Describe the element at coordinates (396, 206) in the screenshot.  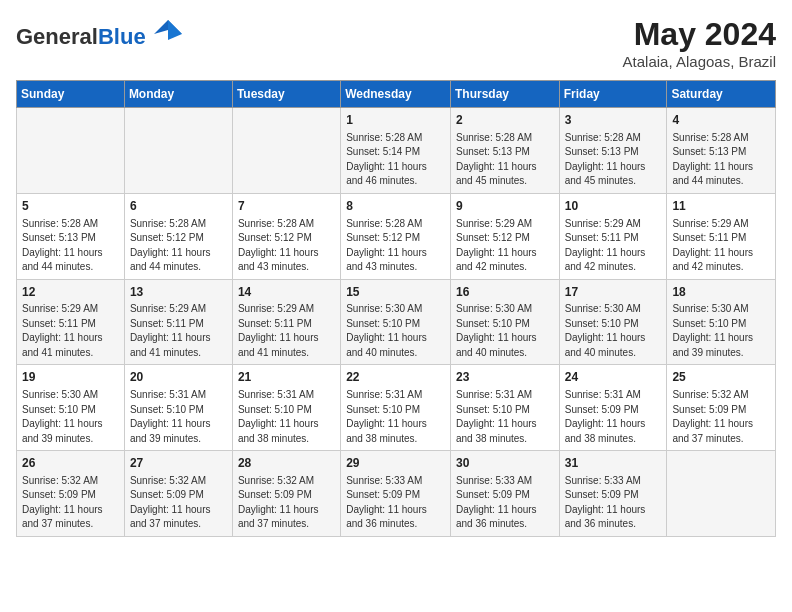
I see `day-number: 8` at that location.